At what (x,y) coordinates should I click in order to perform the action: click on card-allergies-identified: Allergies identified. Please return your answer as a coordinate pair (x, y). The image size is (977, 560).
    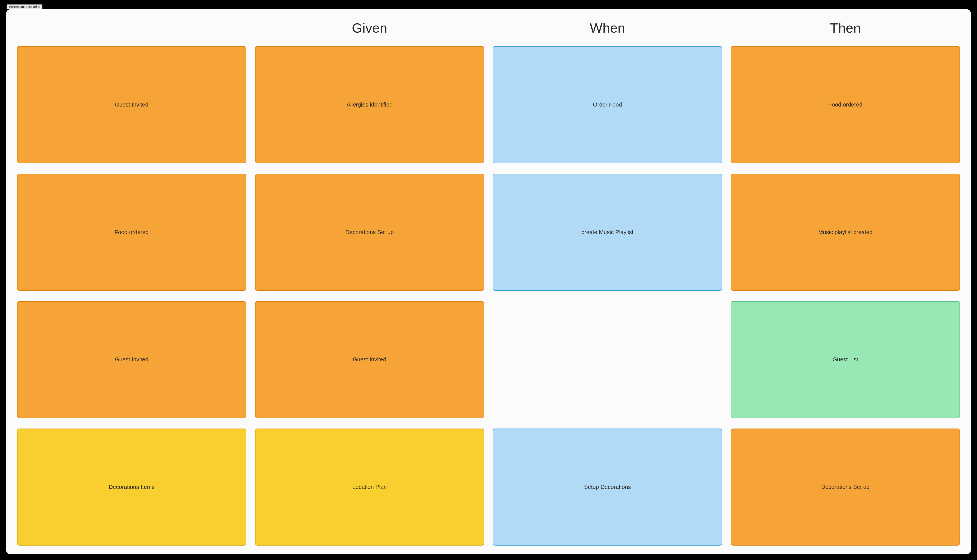
    Looking at the image, I should click on (370, 105).